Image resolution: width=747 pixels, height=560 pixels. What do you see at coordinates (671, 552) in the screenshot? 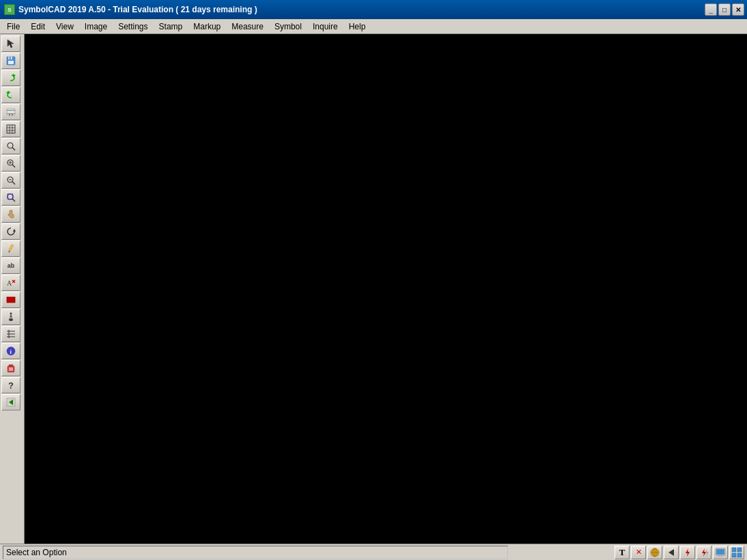
I see `status-back-icon` at bounding box center [671, 552].